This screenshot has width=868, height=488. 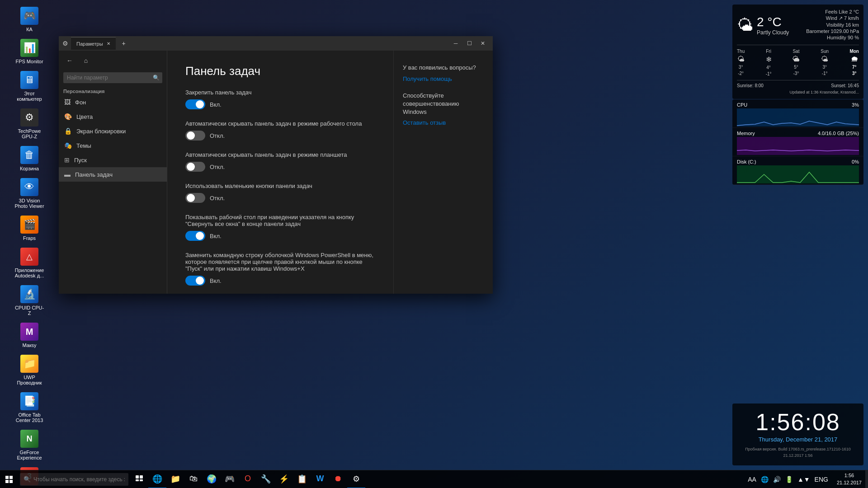 I want to click on sidebar-item-themes: 🎭 Темы, so click(x=113, y=145).